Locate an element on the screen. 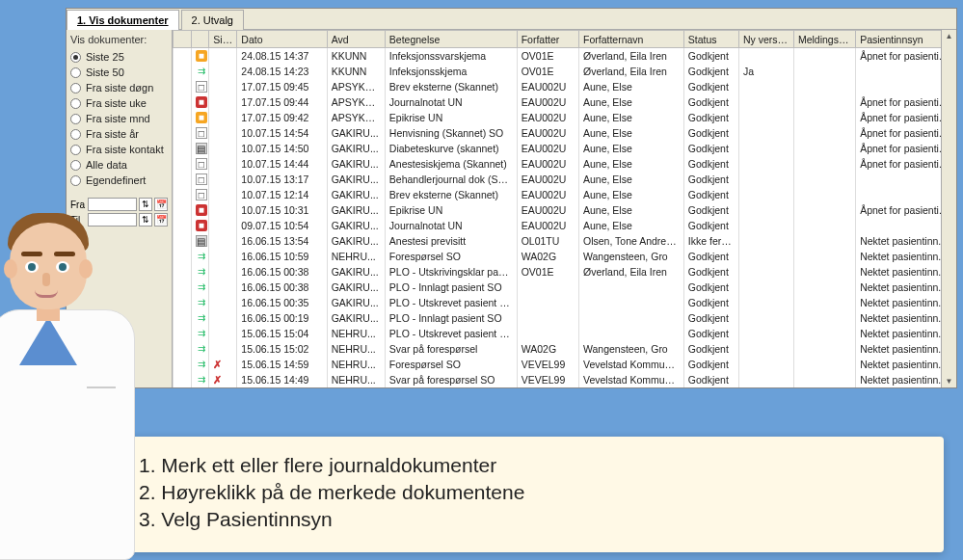 This screenshot has height=560, width=963. column-header: Betegnelse is located at coordinates (451, 40).